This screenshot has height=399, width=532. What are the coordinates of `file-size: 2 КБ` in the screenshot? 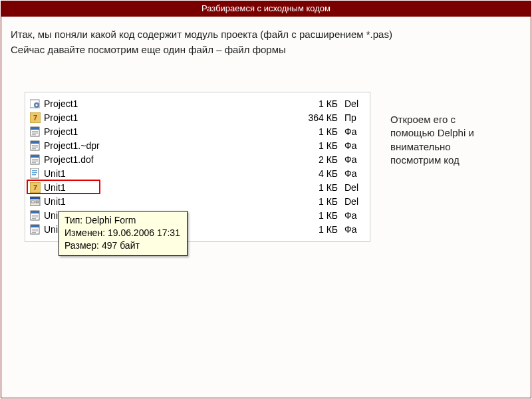 It's located at (321, 160).